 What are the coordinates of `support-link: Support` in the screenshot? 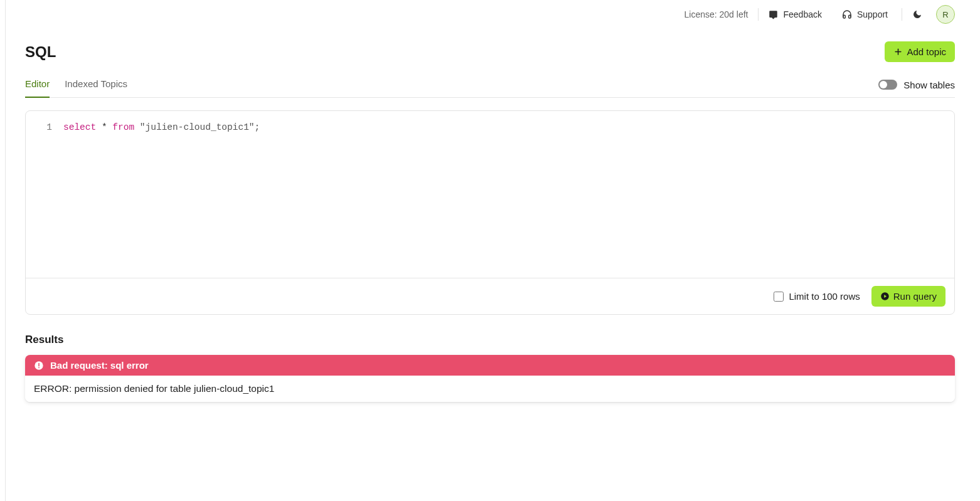 It's located at (867, 14).